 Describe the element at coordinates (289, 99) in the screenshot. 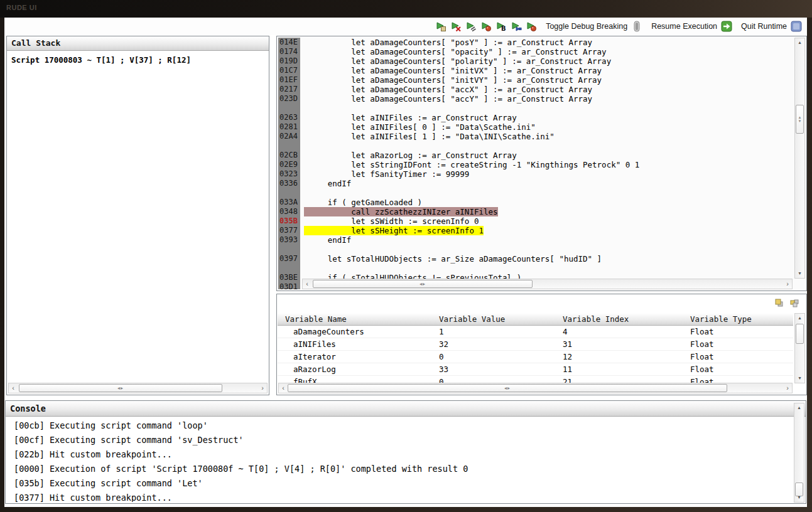

I see `code-address: 023D` at that location.